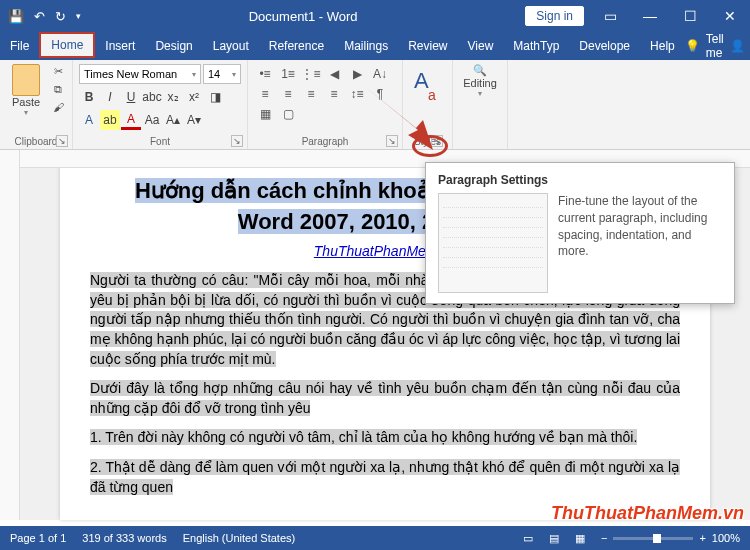 The image size is (750, 550). Describe the element at coordinates (662, 46) in the screenshot. I see `tab-help: Help` at that location.